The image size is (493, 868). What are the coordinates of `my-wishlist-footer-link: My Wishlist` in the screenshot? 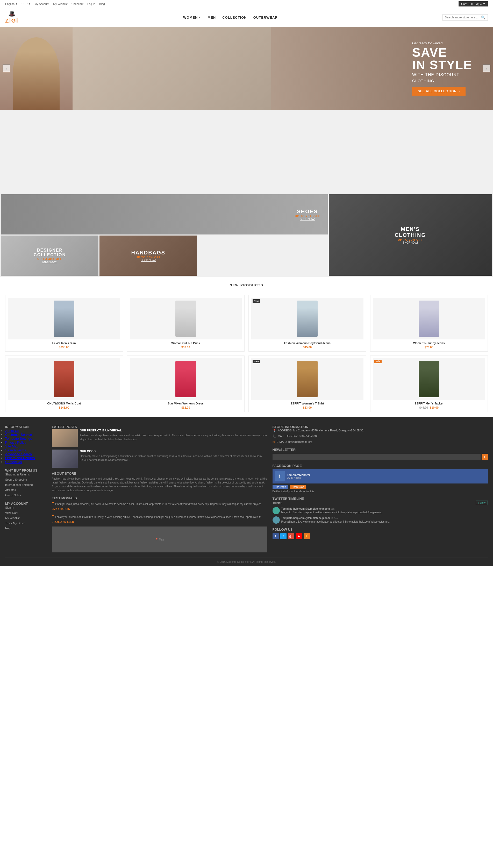 It's located at (12, 518).